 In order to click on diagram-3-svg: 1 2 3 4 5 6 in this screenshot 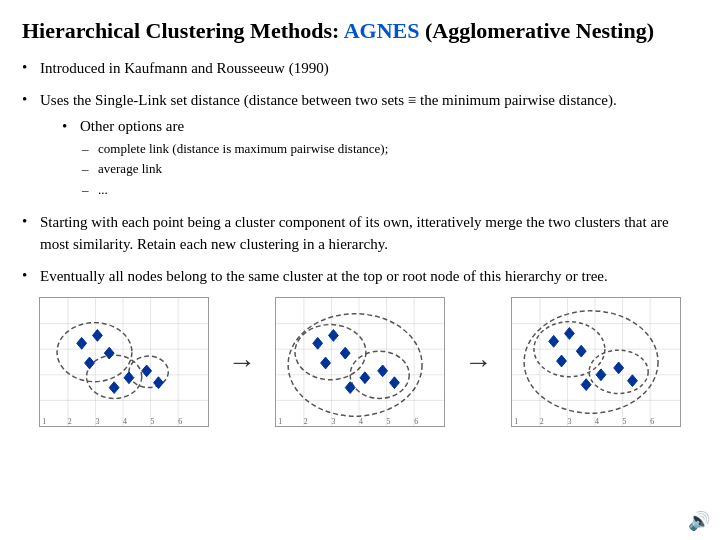, I will do `click(596, 362)`.